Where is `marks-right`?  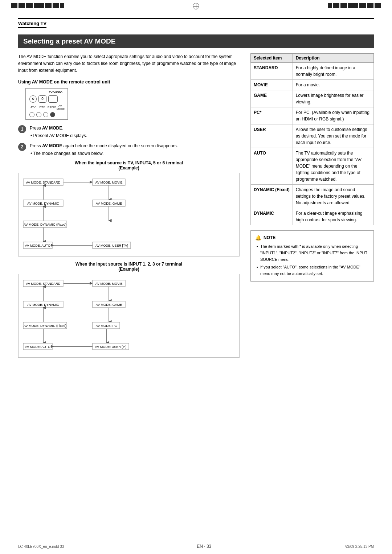
marks-right is located at coordinates (355, 5).